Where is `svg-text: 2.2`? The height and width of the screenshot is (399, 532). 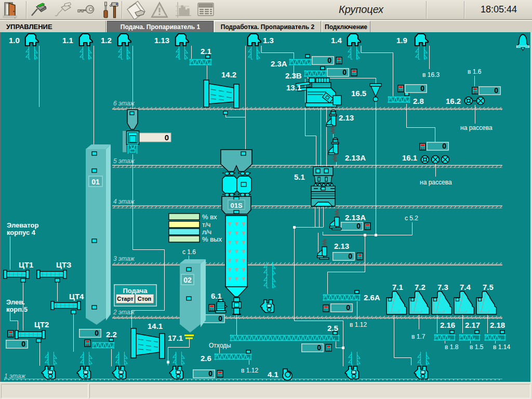 svg-text: 2.2 is located at coordinates (111, 335).